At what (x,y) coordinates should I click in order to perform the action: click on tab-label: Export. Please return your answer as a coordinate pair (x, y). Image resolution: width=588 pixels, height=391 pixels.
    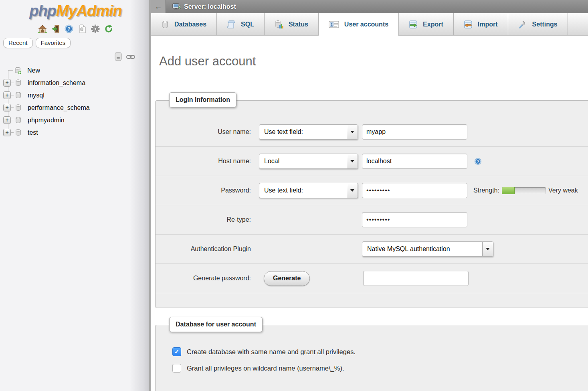
    Looking at the image, I should click on (433, 24).